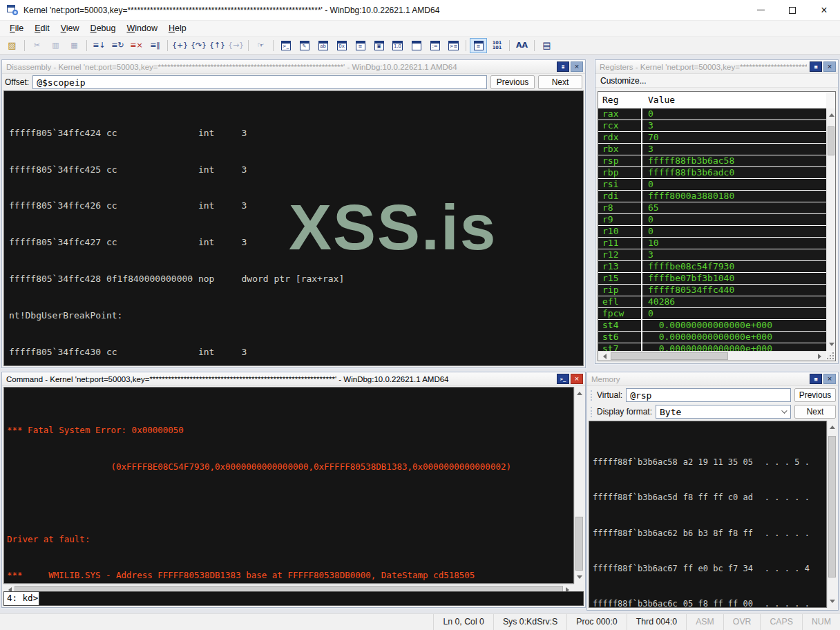 The height and width of the screenshot is (630, 840). Describe the element at coordinates (497, 46) in the screenshot. I see `memory-101-button: 101 101` at that location.